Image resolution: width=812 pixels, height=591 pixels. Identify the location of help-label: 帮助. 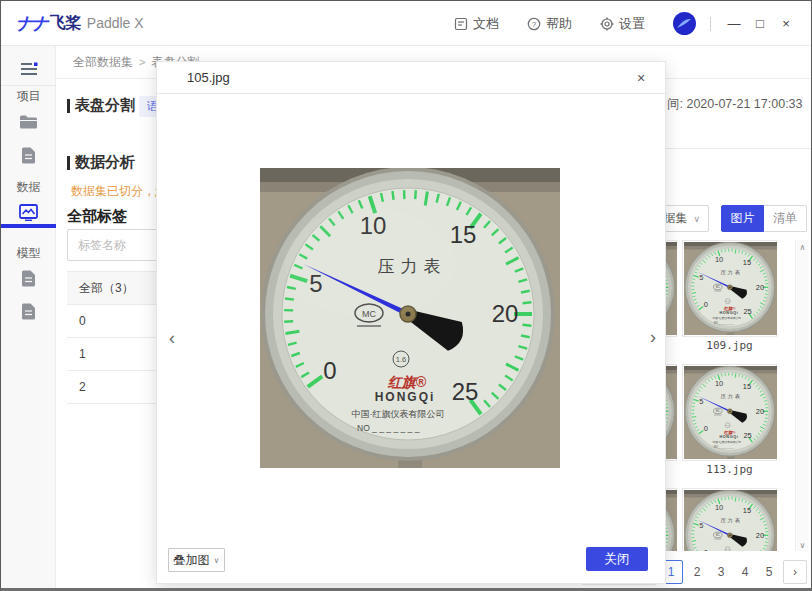
(559, 24).